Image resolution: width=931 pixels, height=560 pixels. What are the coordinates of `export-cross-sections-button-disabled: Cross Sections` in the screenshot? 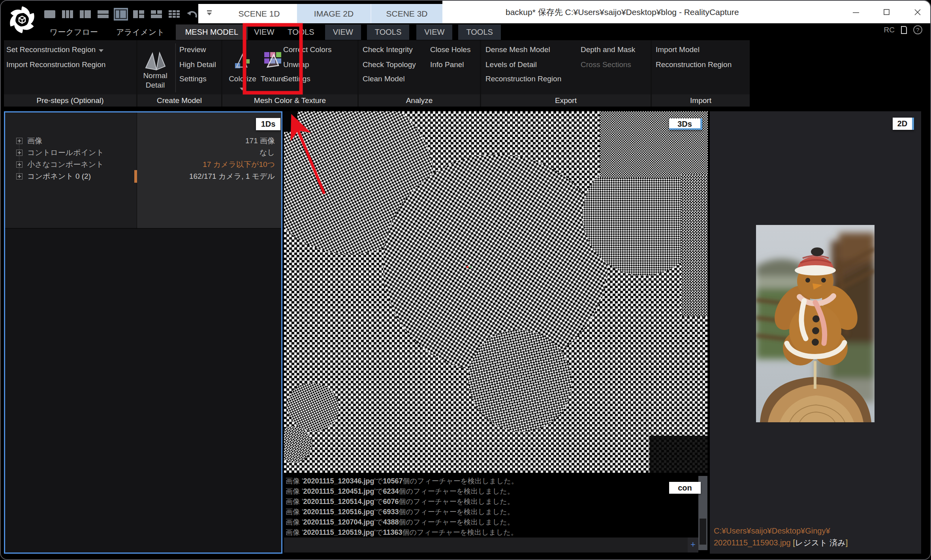 It's located at (606, 65).